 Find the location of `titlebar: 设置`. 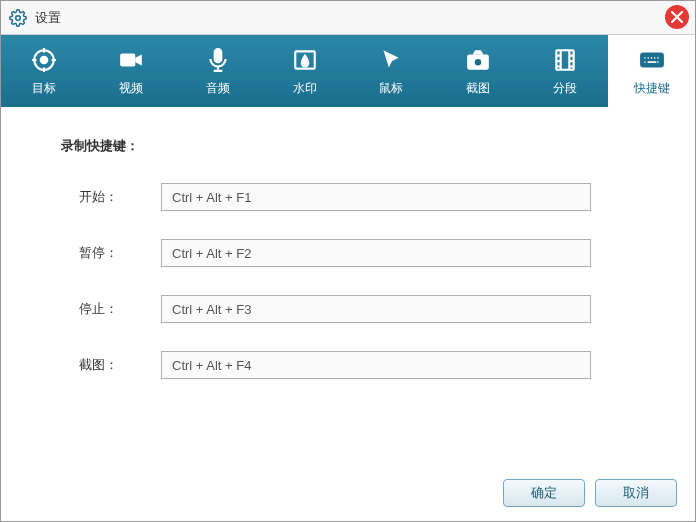

titlebar: 设置 is located at coordinates (348, 18).